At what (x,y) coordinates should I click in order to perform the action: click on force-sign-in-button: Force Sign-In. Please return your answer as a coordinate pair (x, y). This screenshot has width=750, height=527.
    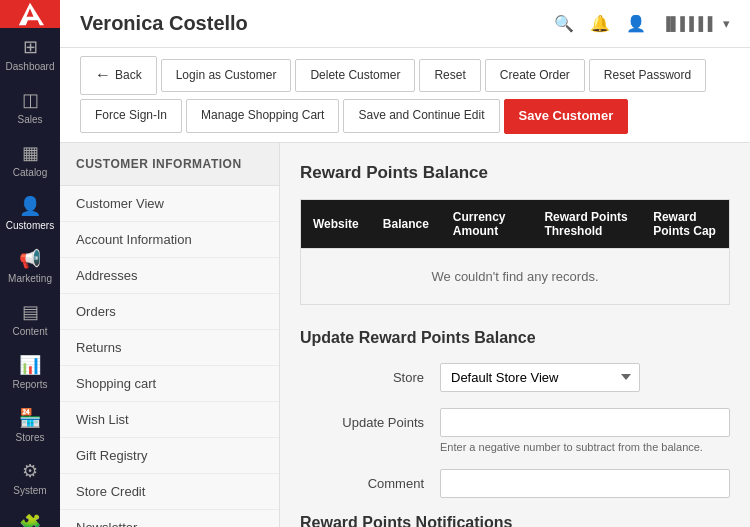
    Looking at the image, I should click on (131, 116).